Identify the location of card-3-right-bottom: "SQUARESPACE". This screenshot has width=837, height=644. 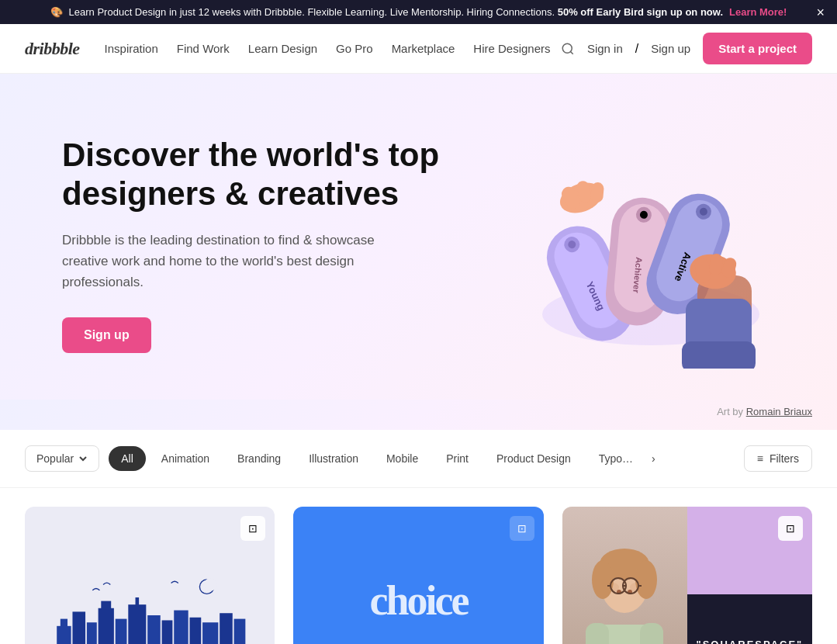
(749, 619).